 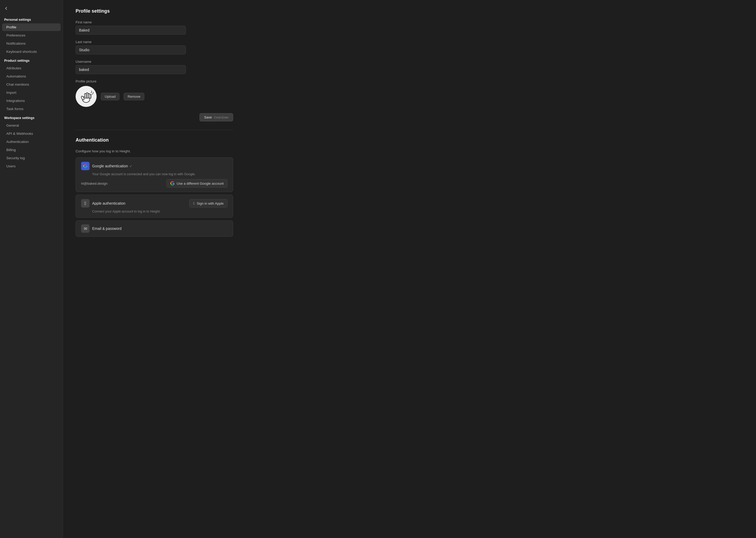 What do you see at coordinates (409, 96) in the screenshot?
I see `profile-picture-row: Upload Remove` at bounding box center [409, 96].